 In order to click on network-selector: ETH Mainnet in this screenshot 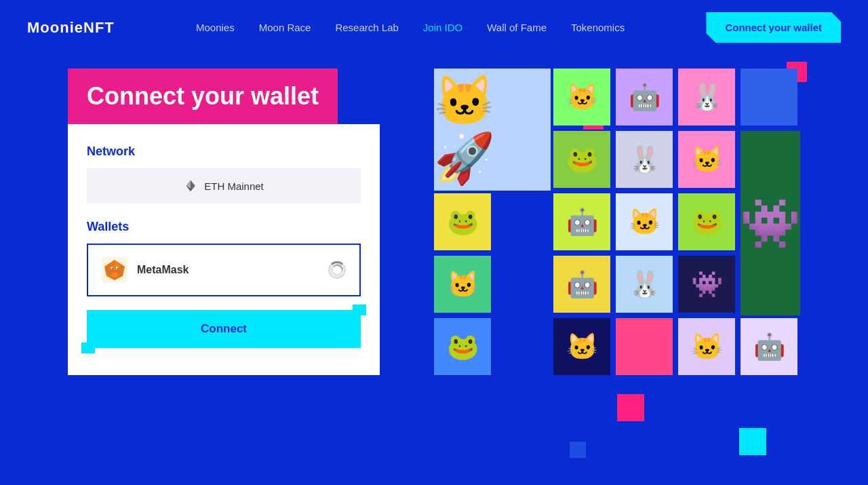, I will do `click(224, 186)`.